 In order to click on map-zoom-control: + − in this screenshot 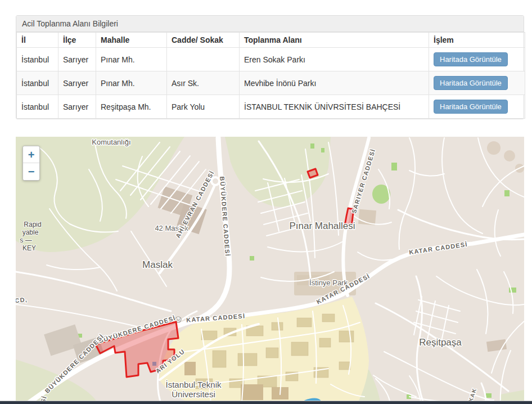, I will do `click(31, 163)`.